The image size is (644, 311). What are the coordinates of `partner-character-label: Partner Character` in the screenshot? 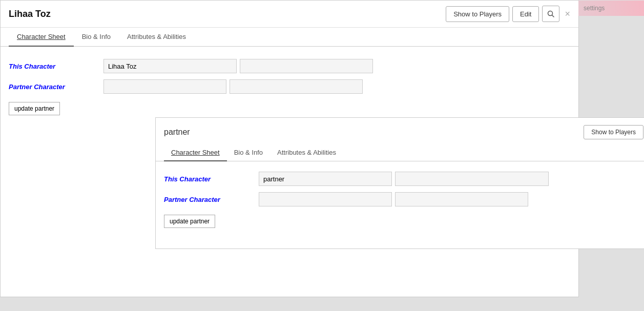 It's located at (56, 87).